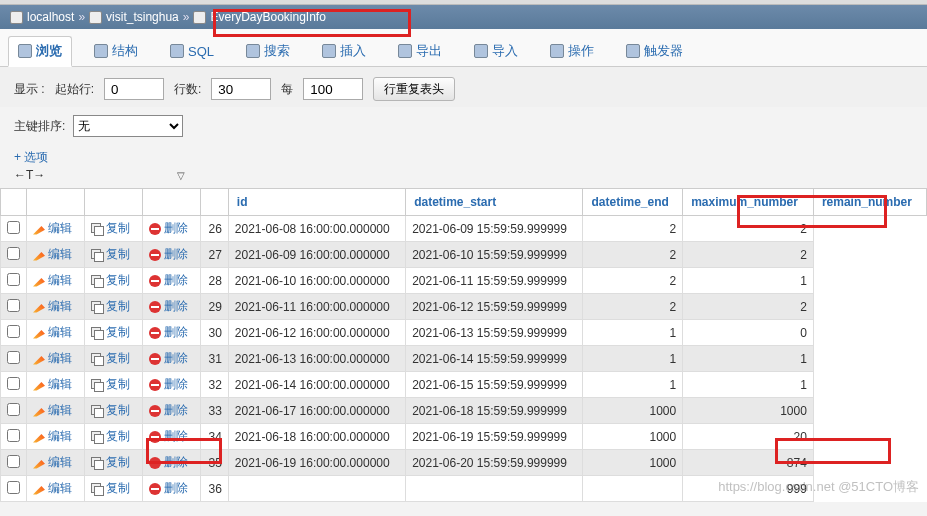  Describe the element at coordinates (870, 202) in the screenshot. I see `col-remain_number: remain_number` at that location.